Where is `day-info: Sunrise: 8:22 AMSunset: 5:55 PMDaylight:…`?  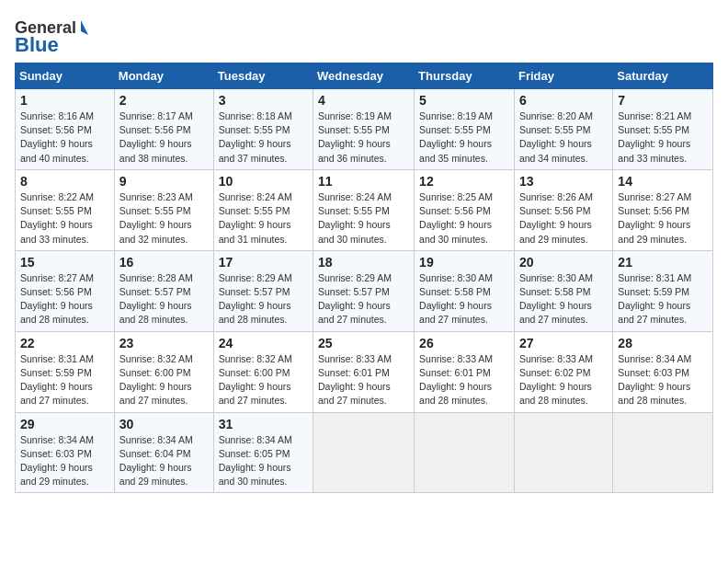 day-info: Sunrise: 8:22 AMSunset: 5:55 PMDaylight:… is located at coordinates (64, 219).